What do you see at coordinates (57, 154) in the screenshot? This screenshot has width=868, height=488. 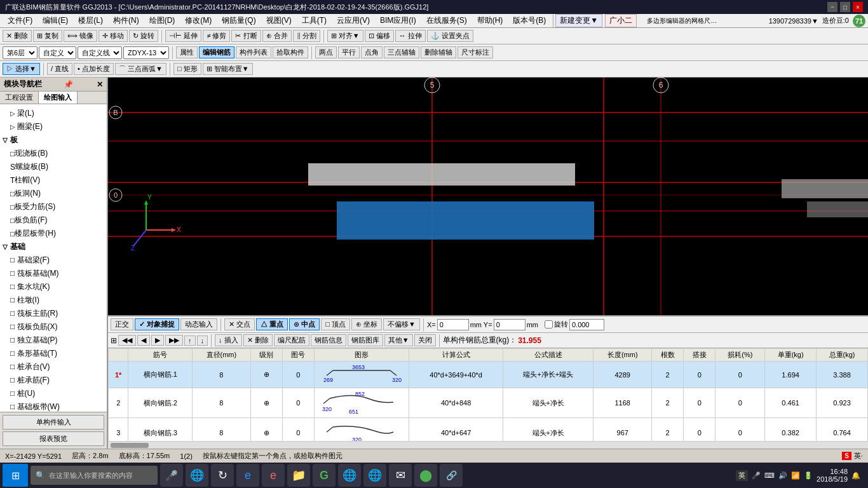 I see `tree-cast-slab: □ 现浇板(B)` at bounding box center [57, 154].